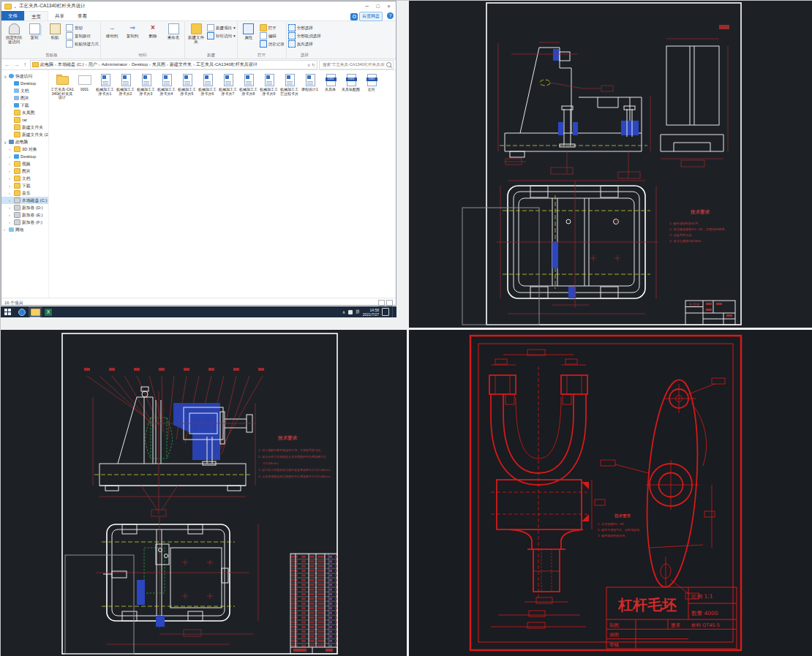 The height and width of the screenshot is (656, 812). What do you see at coordinates (25, 230) in the screenshot?
I see `sidebar-item-network: ›网络` at bounding box center [25, 230].